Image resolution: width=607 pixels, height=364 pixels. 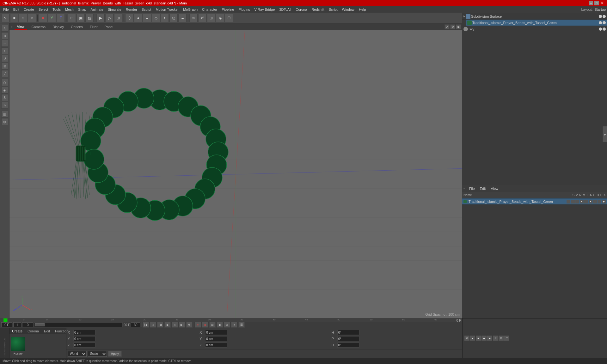 What do you see at coordinates (210, 9) in the screenshot?
I see `menu-character: Character` at bounding box center [210, 9].